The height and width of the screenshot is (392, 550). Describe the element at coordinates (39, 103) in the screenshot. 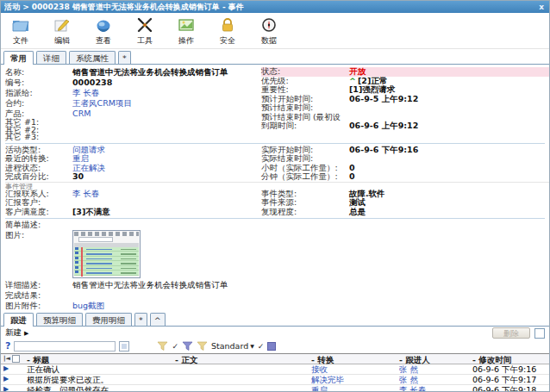

I see `field-label: 合约:` at that location.